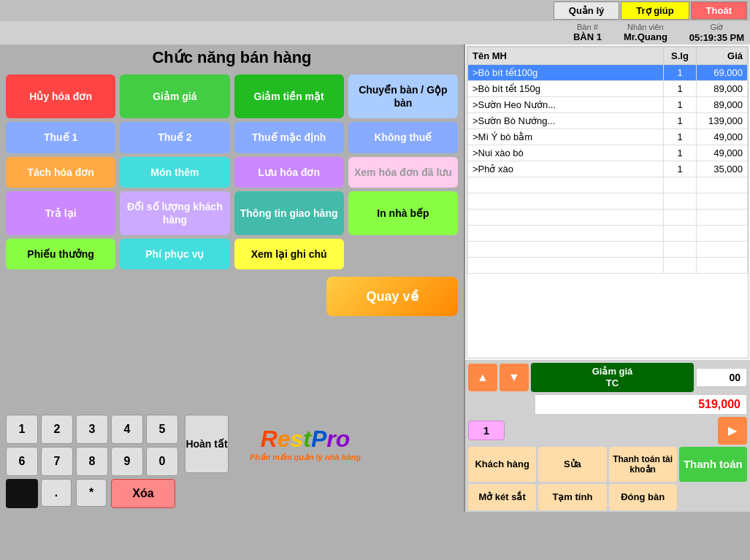 The width and height of the screenshot is (750, 560). What do you see at coordinates (514, 377) in the screenshot?
I see `down-arrow-button: ▼` at bounding box center [514, 377].